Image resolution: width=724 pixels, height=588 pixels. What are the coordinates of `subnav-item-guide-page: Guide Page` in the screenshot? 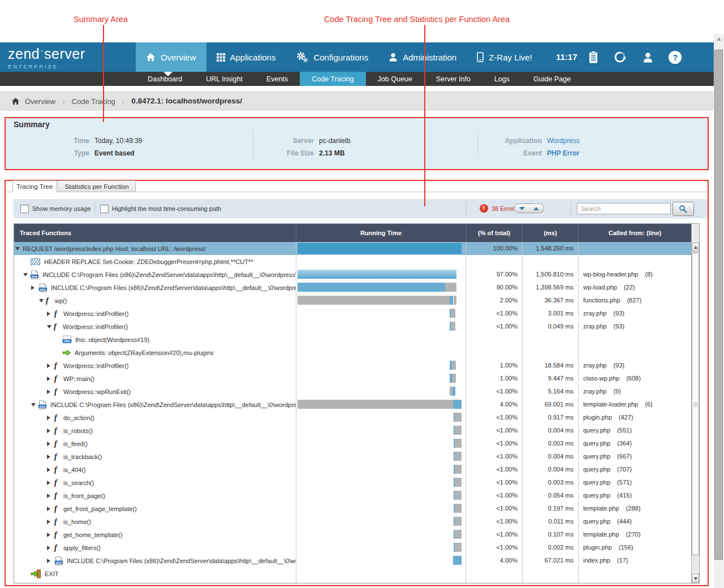 It's located at (552, 79).